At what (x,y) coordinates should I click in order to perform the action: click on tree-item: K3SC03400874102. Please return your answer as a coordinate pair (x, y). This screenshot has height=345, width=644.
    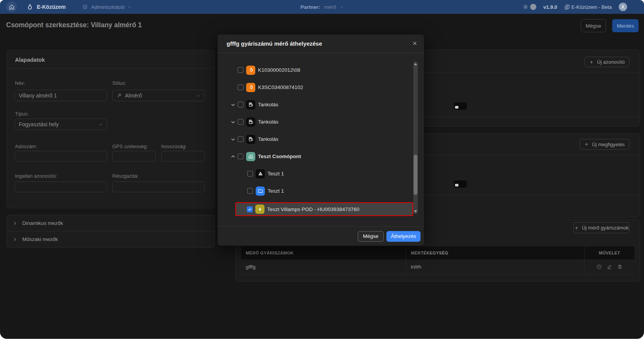
    Looking at the image, I should click on (321, 87).